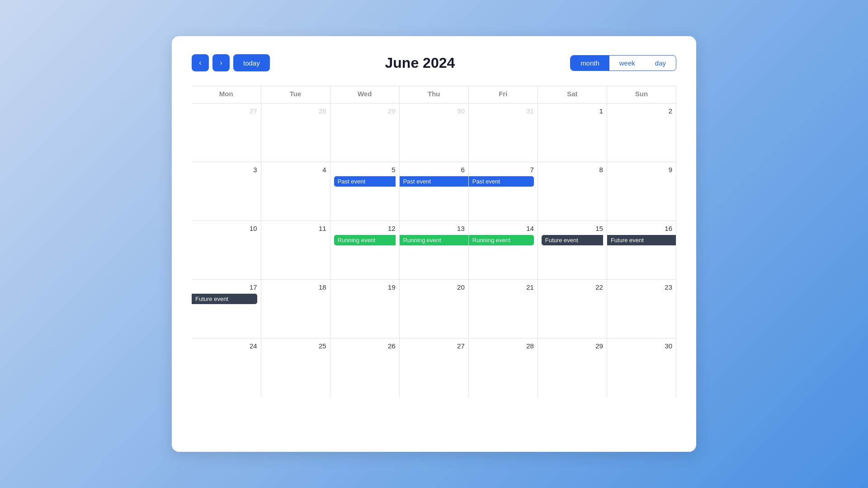 The width and height of the screenshot is (868, 488). What do you see at coordinates (572, 133) in the screenshot?
I see `day-cell-1: 1` at bounding box center [572, 133].